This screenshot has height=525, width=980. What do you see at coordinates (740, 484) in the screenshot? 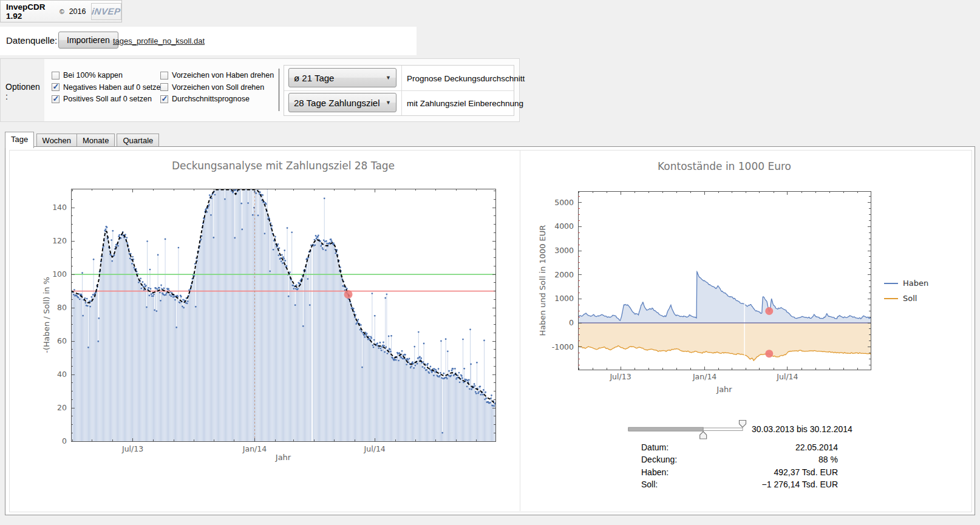
I see `info-row-soll: Soll:−1 276,14 Tsd. EUR` at bounding box center [740, 484].